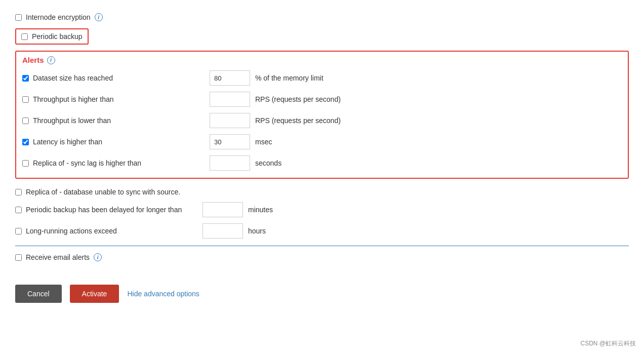 Image resolution: width=644 pixels, height=353 pixels. I want to click on alert-throughput-lower-unit: RPS (requests per second), so click(298, 121).